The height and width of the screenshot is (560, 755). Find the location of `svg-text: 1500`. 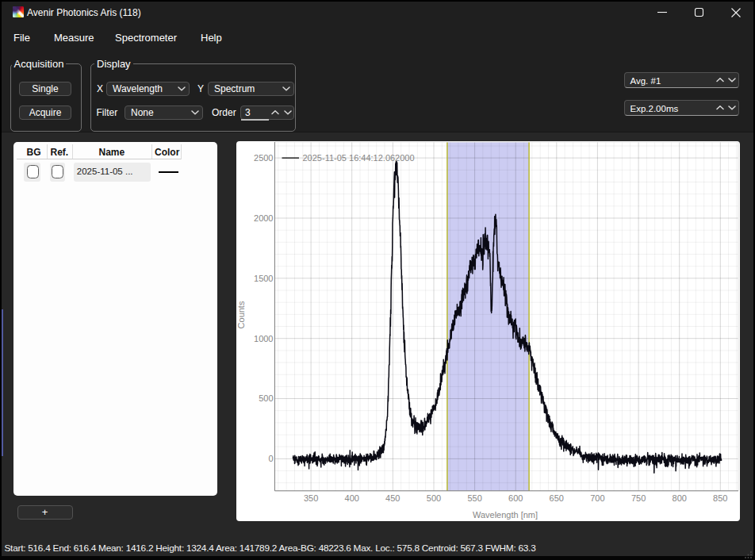

svg-text: 1500 is located at coordinates (263, 278).